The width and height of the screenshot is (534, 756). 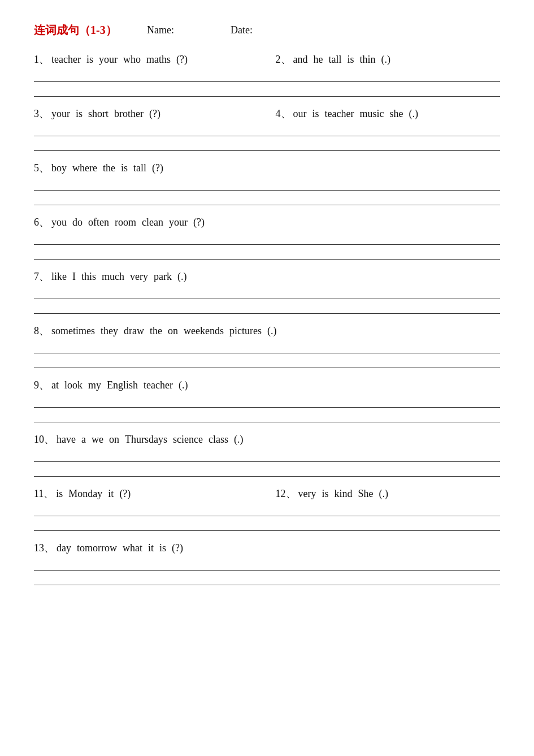 I want to click on q-num-right-3-4: 4、, so click(x=284, y=114).